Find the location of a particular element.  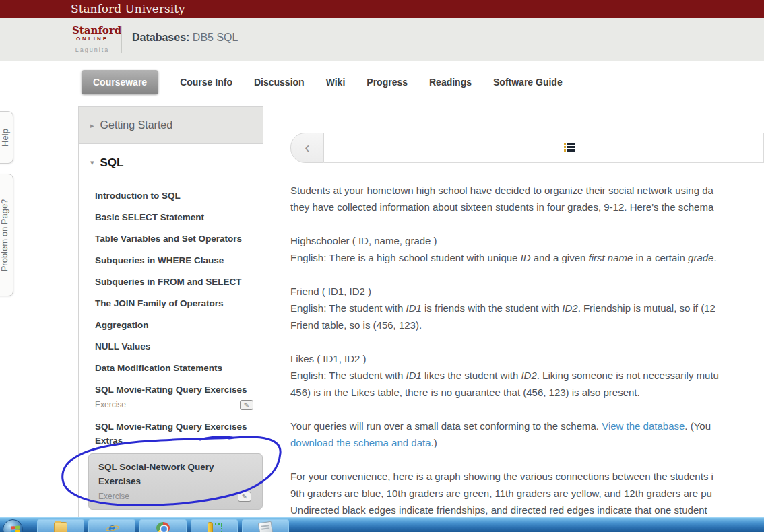

notepad-icon is located at coordinates (265, 527).